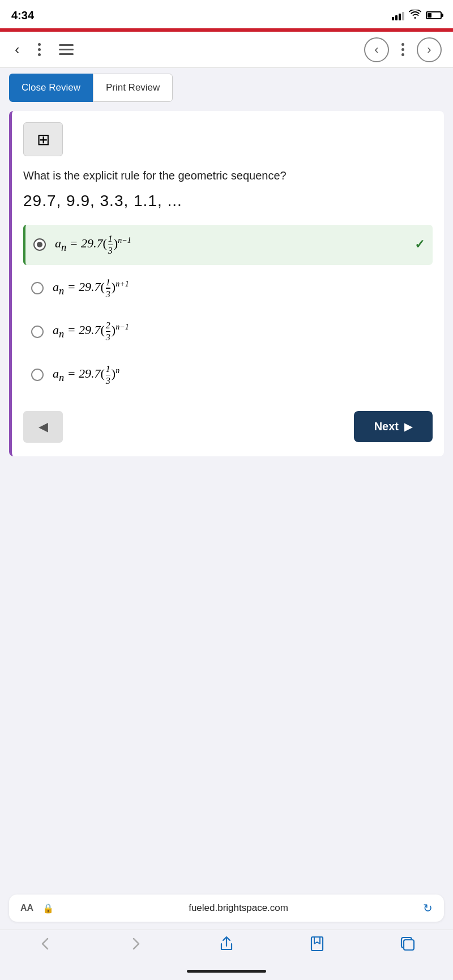 The image size is (453, 980). What do you see at coordinates (226, 50) in the screenshot?
I see `navigation-bar: ‹ ‹ ›` at bounding box center [226, 50].